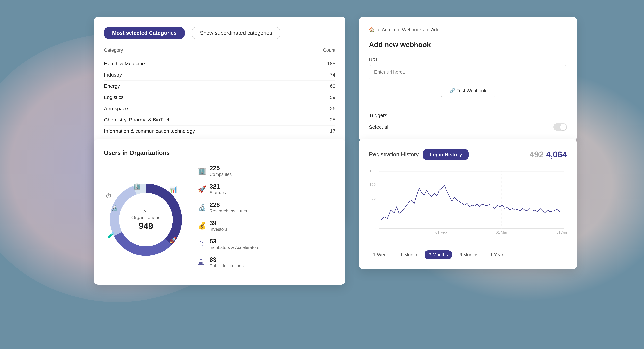  Describe the element at coordinates (267, 262) in the screenshot. I see `org-item: 🏛 83 Public Institutions` at that location.